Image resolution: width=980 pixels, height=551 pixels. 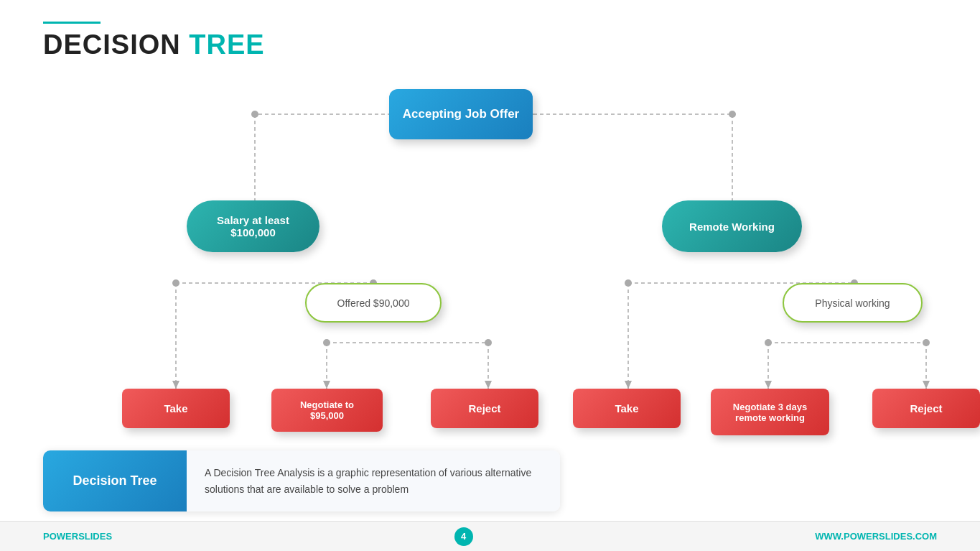 I want to click on physical-node-label: Physical working, so click(x=852, y=303).